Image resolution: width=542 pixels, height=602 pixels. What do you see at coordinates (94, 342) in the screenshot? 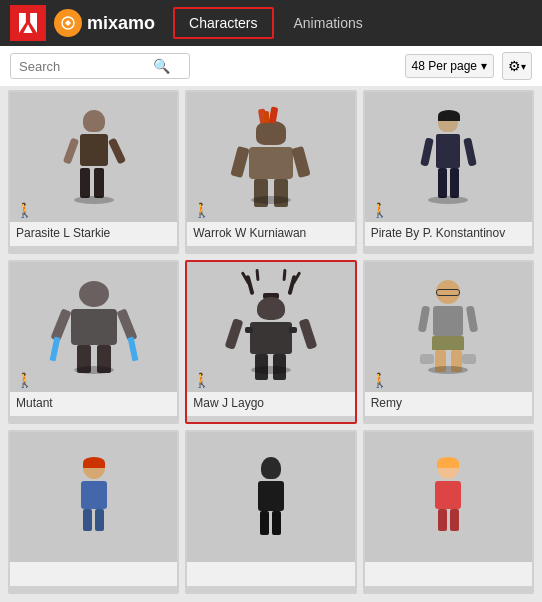
I see `character-card-mutant: 🚶 Mutant` at bounding box center [94, 342].